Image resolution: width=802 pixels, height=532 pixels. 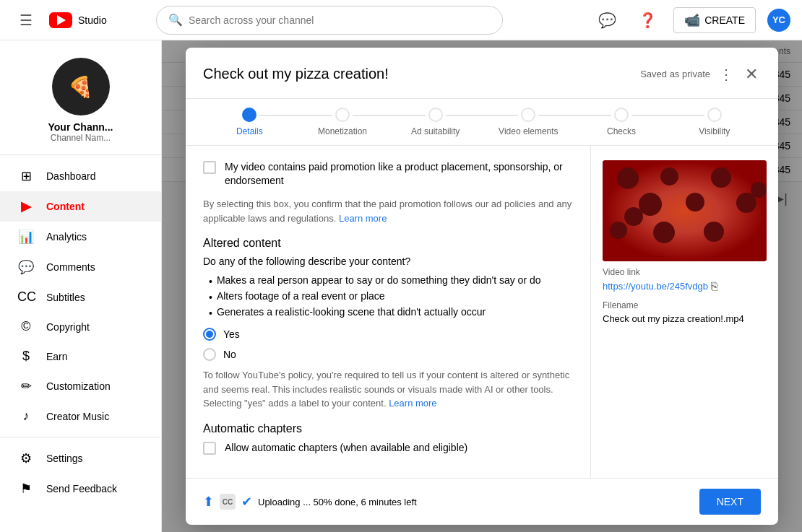 I want to click on step-video-elements: Video elements, so click(x=529, y=122).